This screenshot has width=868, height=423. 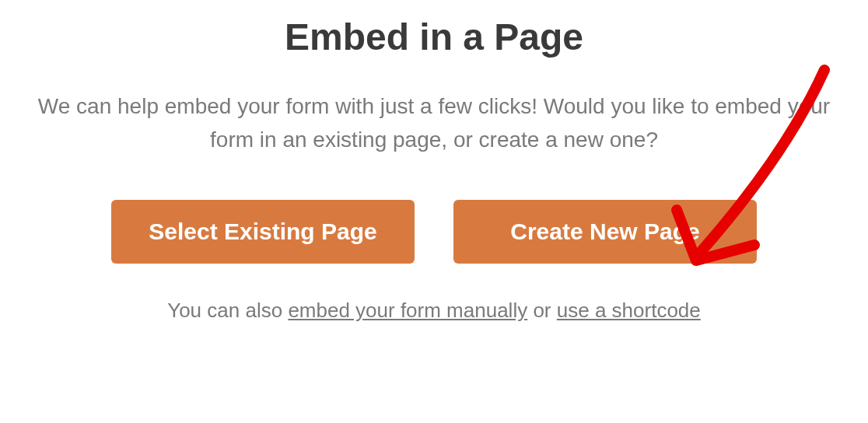 What do you see at coordinates (263, 232) in the screenshot?
I see `select-existing-page-button: Select Existing Page` at bounding box center [263, 232].